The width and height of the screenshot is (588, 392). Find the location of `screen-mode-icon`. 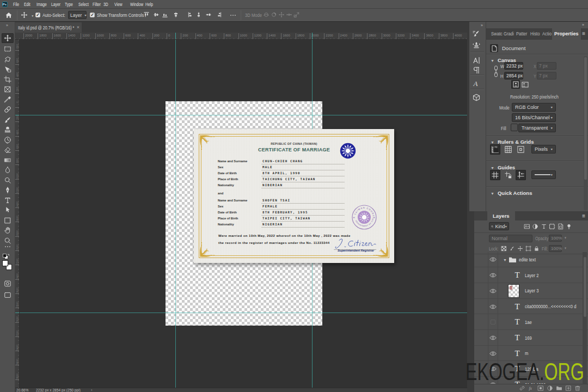

screen-mode-icon is located at coordinates (8, 295).